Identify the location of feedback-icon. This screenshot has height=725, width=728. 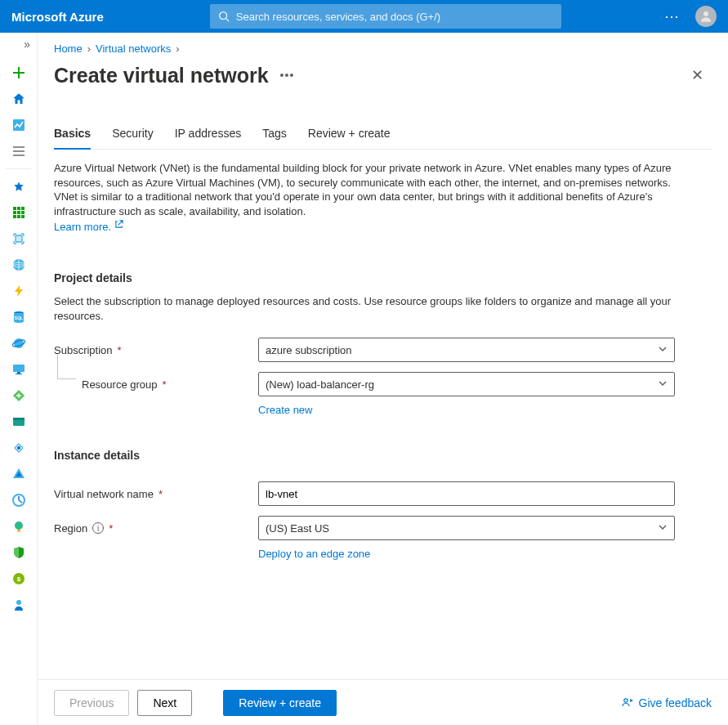
(628, 703).